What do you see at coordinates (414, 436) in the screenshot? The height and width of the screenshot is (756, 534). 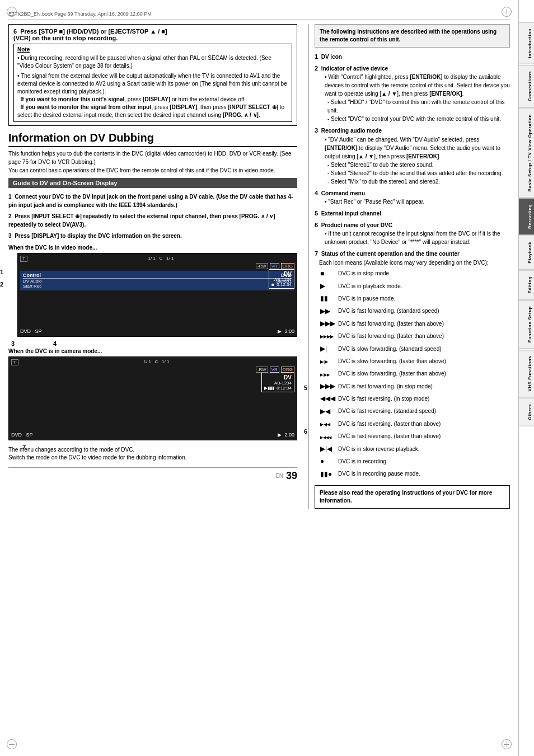 I see `status-row: ▶◀◀◀DVC is fast reversing. (faster than …` at bounding box center [414, 436].